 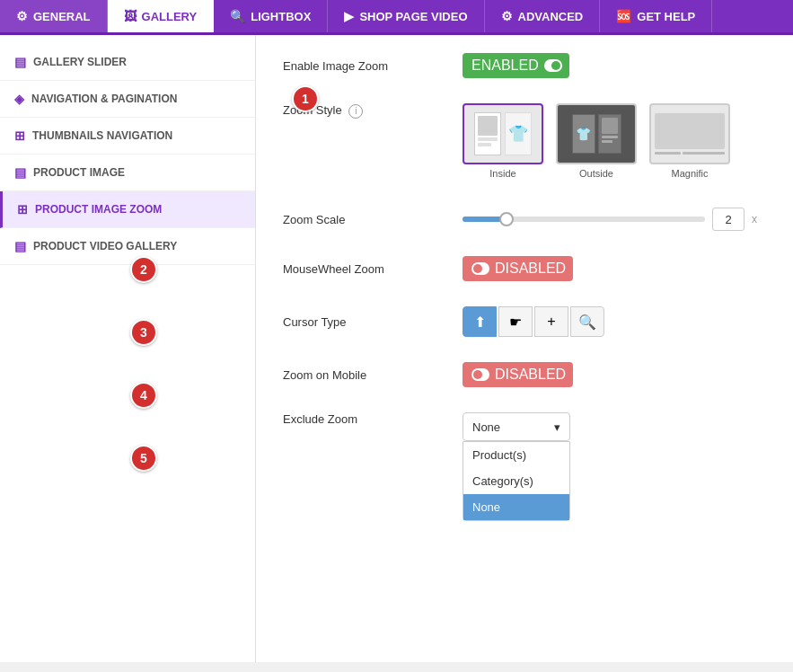 What do you see at coordinates (515, 322) in the screenshot?
I see `cursor-btn-hand: ☛` at bounding box center [515, 322].